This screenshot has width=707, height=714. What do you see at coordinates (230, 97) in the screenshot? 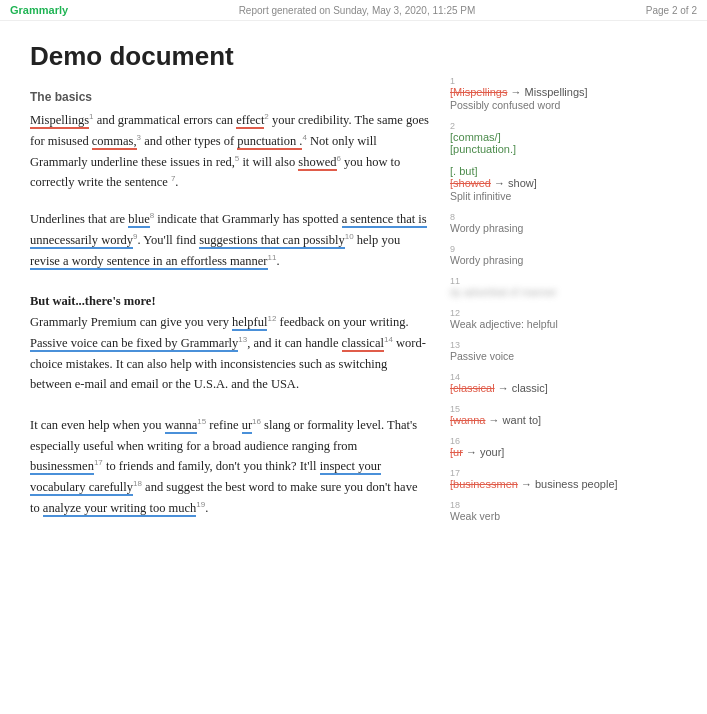
I see `section-title-basics: The basics` at bounding box center [230, 97].